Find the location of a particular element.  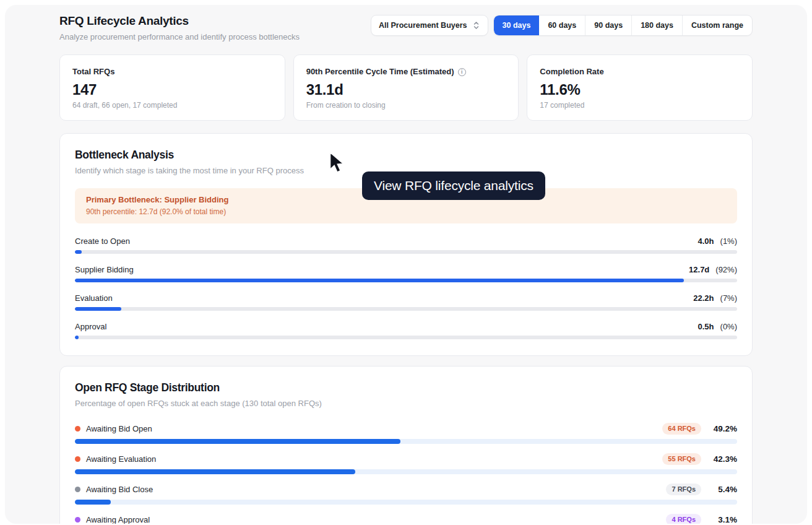

distribution-label: Awaiting Approval is located at coordinates (376, 520).